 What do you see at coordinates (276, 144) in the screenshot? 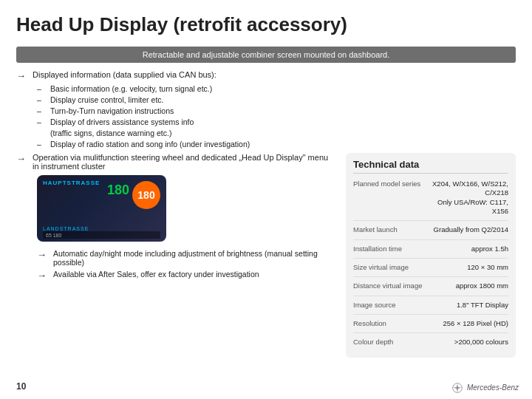
I see `list-item: – Display of radio station and song info…` at bounding box center [276, 144].